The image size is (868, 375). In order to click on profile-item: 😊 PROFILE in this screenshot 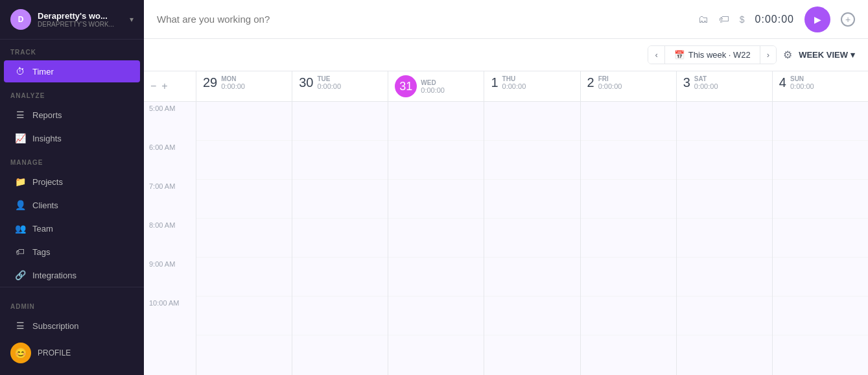, I will do `click(72, 353)`.